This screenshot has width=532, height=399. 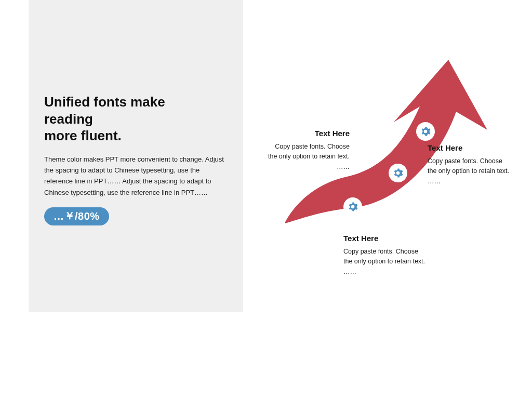 I want to click on left-content: Unified fonts make reading more fluent. …, so click(x=135, y=159).